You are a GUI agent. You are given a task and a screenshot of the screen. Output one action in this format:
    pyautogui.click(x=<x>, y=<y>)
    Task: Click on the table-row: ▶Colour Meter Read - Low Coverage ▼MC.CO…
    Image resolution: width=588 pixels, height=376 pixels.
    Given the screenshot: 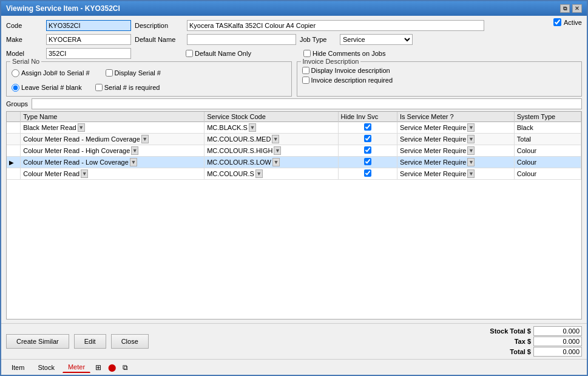 What is the action you would take?
    pyautogui.click(x=294, y=163)
    